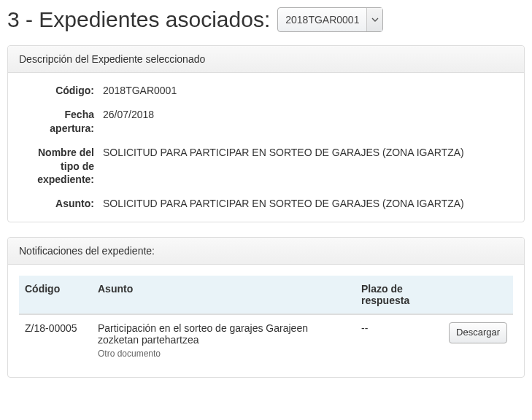  What do you see at coordinates (266, 204) in the screenshot?
I see `field-asunto: Asunto: SOLICITUD PARA PARTICIPAR EN SOR…` at bounding box center [266, 204].